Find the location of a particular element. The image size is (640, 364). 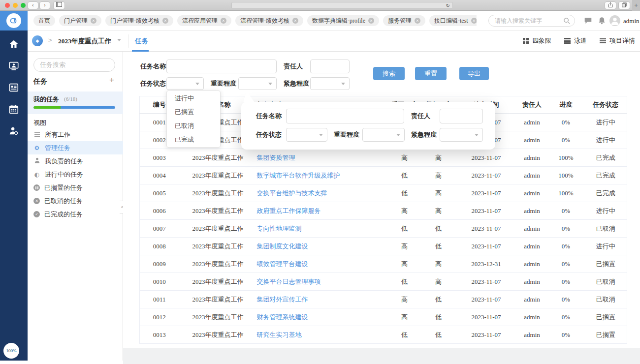

add-task-button: + is located at coordinates (112, 80).